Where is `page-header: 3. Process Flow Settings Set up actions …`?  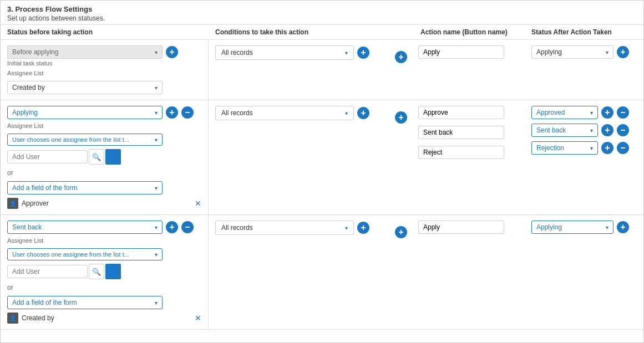
page-header: 3. Process Flow Settings Set up actions … is located at coordinates (322, 13).